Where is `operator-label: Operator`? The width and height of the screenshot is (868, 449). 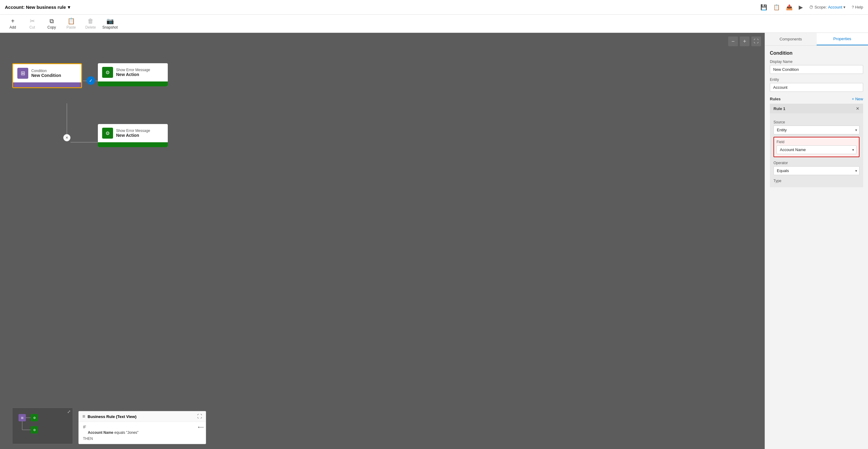
operator-label: Operator is located at coordinates (816, 163).